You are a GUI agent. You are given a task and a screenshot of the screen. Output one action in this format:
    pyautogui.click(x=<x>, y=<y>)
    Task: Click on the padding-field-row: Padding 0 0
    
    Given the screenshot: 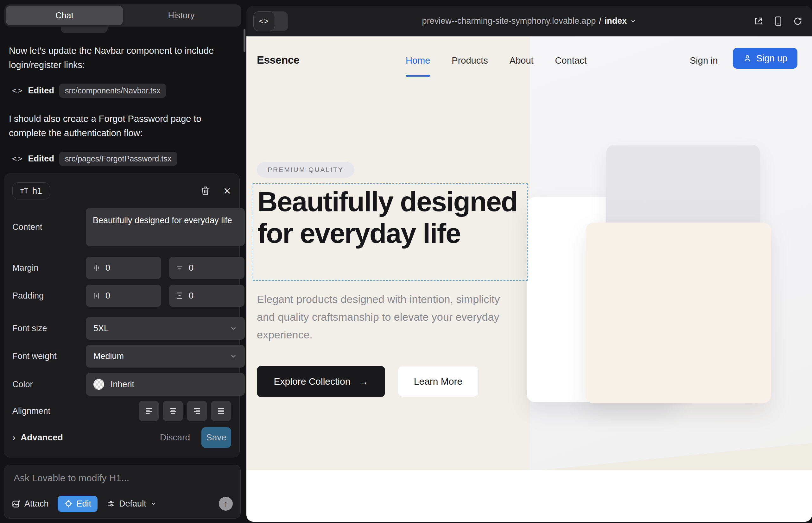 What is the action you would take?
    pyautogui.click(x=122, y=295)
    